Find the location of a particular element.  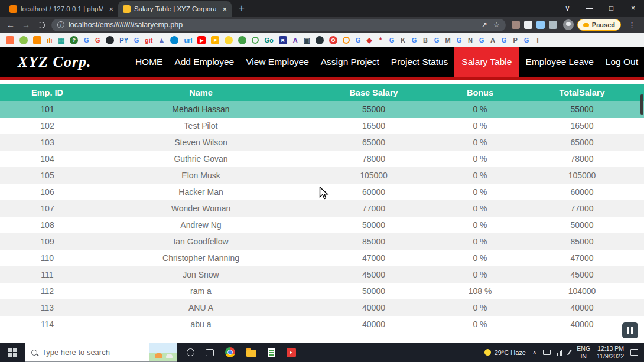

bookmark-icon: R is located at coordinates (283, 40).